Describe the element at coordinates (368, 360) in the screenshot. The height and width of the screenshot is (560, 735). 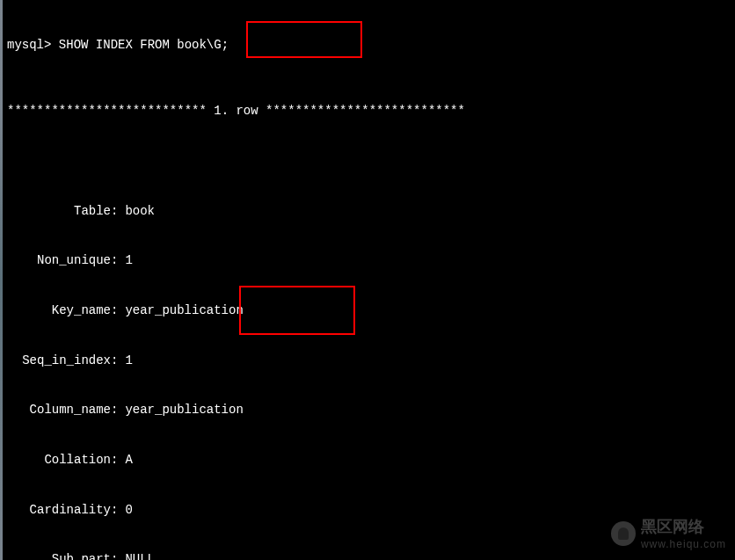
I see `field-seq-in-index: Seq_in_index:1` at that location.